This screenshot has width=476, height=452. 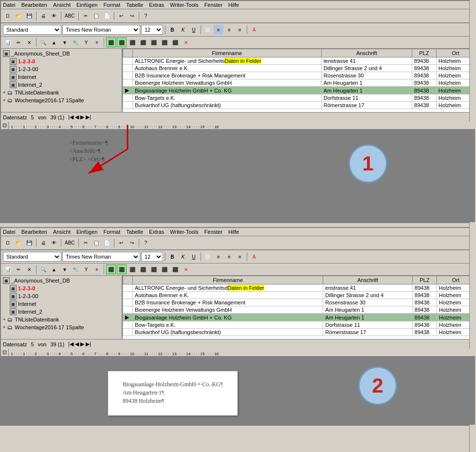 I want to click on spellcheck-button: ABC, so click(x=70, y=16).